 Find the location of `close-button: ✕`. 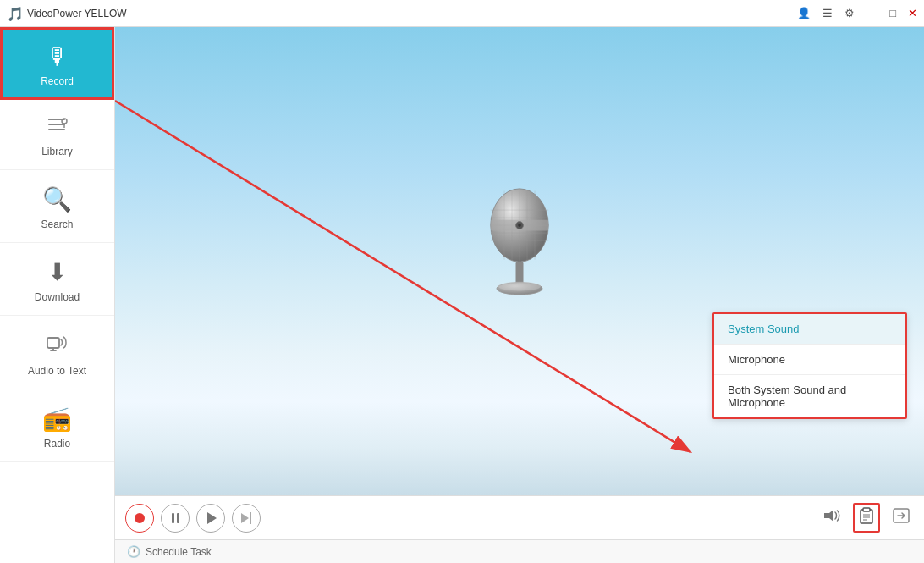

close-button: ✕ is located at coordinates (912, 14).